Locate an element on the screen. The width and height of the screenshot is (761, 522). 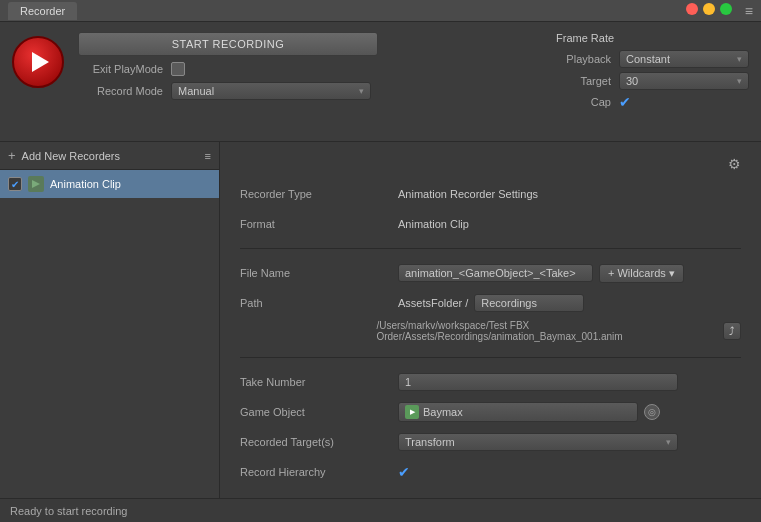
playback-dropdown: Constant ▾ is located at coordinates (684, 59).